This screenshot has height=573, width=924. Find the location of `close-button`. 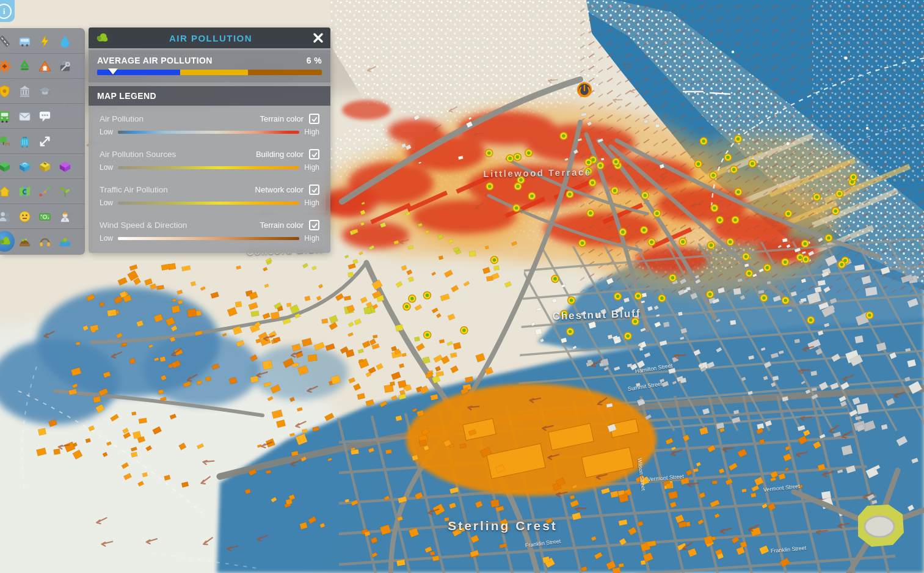

close-button is located at coordinates (318, 38).